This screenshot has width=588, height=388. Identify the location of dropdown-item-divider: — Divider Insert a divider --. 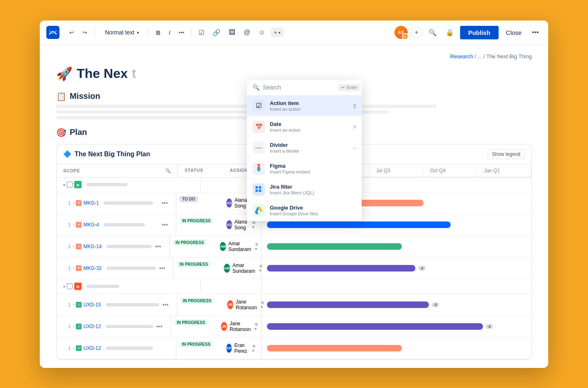
(304, 148).